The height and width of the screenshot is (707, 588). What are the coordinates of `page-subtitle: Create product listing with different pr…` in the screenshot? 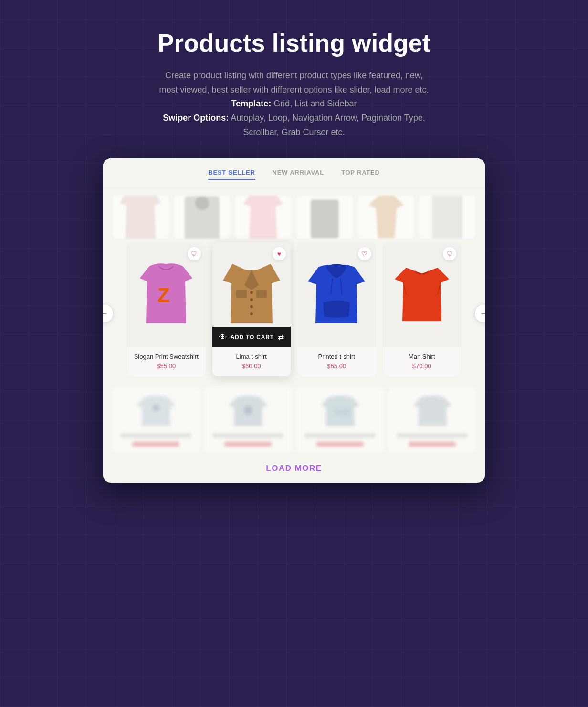 It's located at (294, 104).